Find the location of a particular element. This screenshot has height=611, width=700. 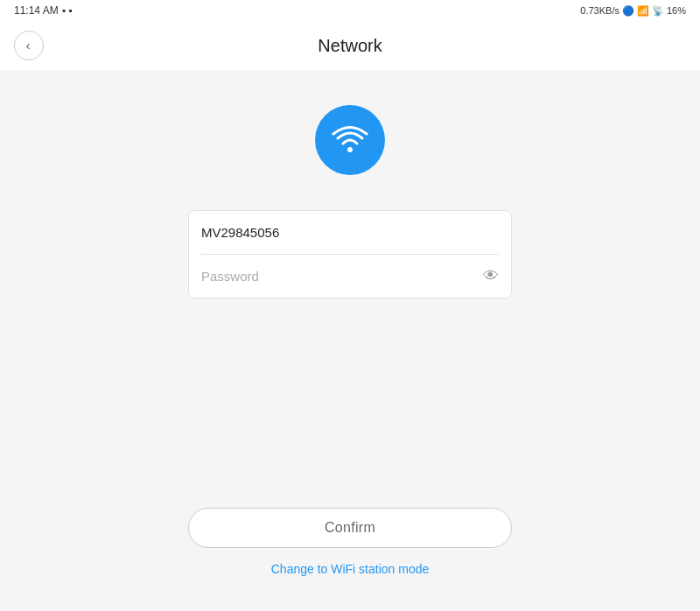

time-label: 11:14 AM is located at coordinates (37, 11).